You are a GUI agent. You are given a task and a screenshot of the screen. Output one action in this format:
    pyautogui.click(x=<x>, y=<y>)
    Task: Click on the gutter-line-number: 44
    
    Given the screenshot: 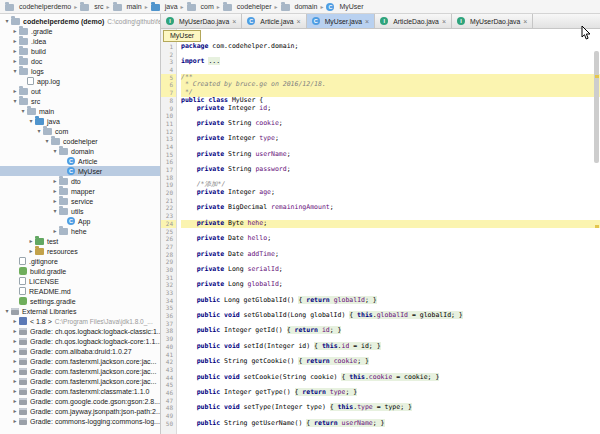 What is the action you would take?
    pyautogui.click(x=168, y=378)
    